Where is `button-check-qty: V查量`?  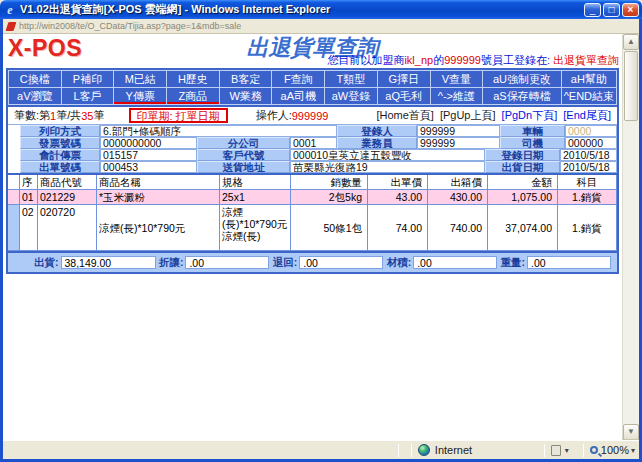 button-check-qty: V查量 is located at coordinates (457, 79).